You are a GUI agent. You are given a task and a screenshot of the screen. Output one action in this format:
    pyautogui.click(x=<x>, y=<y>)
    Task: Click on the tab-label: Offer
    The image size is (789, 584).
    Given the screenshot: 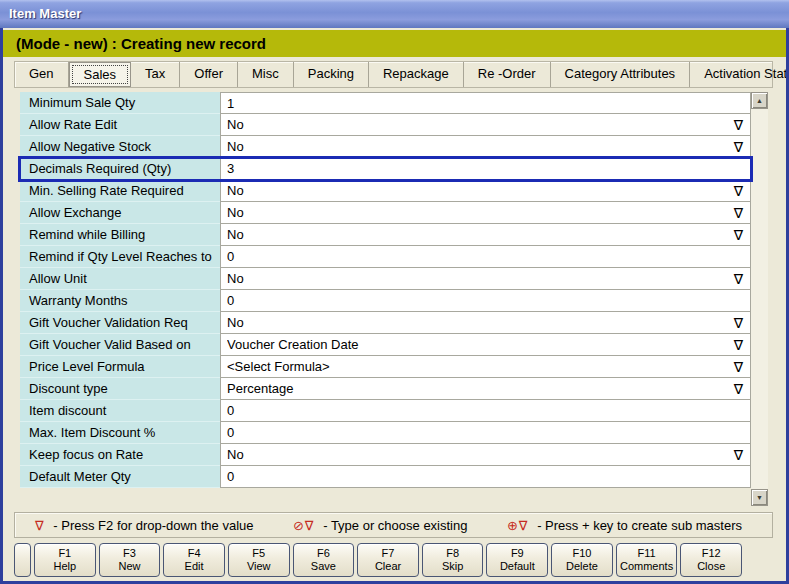 What is the action you would take?
    pyautogui.click(x=208, y=74)
    